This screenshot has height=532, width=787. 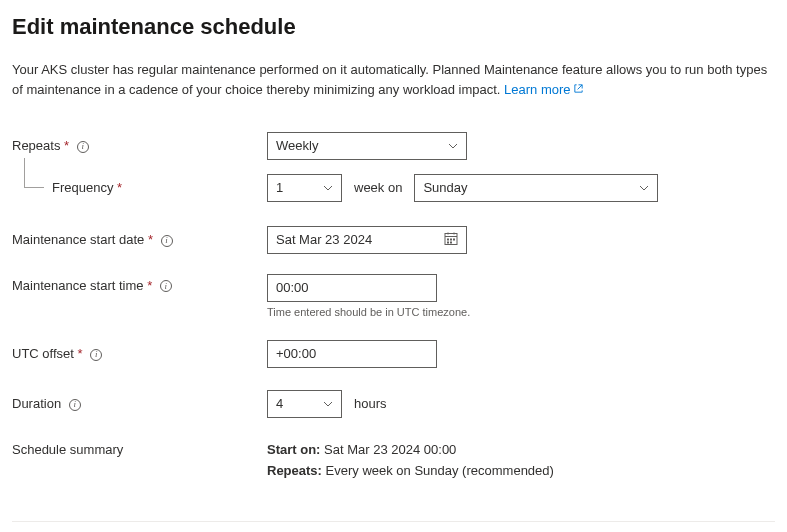 I want to click on frequency-label: Frequency *, so click(x=140, y=188).